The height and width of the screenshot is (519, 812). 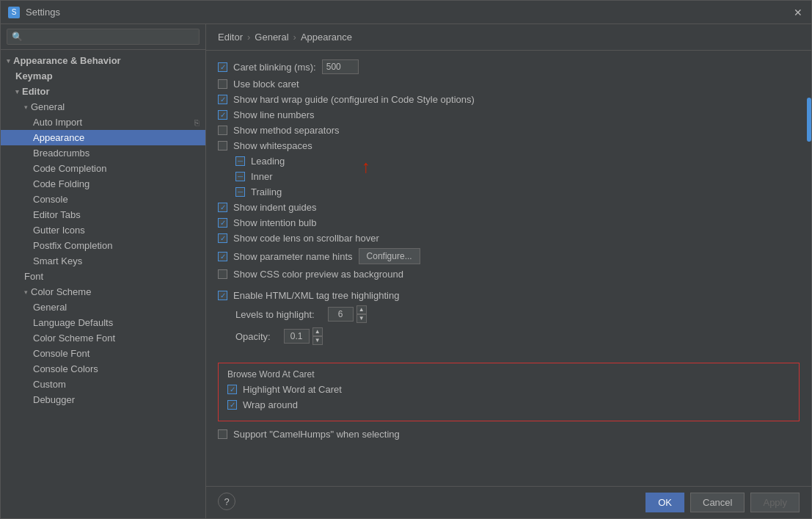 What do you see at coordinates (249, 37) in the screenshot?
I see `breadcrumb-sep1: ›` at bounding box center [249, 37].